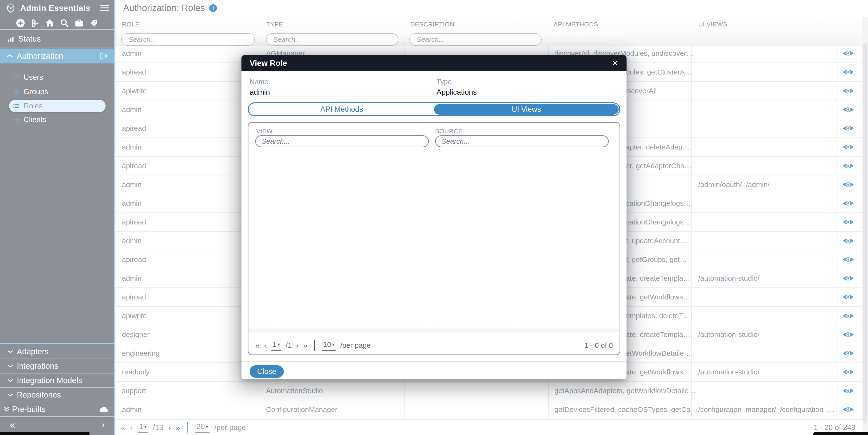 The width and height of the screenshot is (868, 435). Describe the element at coordinates (57, 106) in the screenshot. I see `sidebar-item-roles-active: Roles` at that location.